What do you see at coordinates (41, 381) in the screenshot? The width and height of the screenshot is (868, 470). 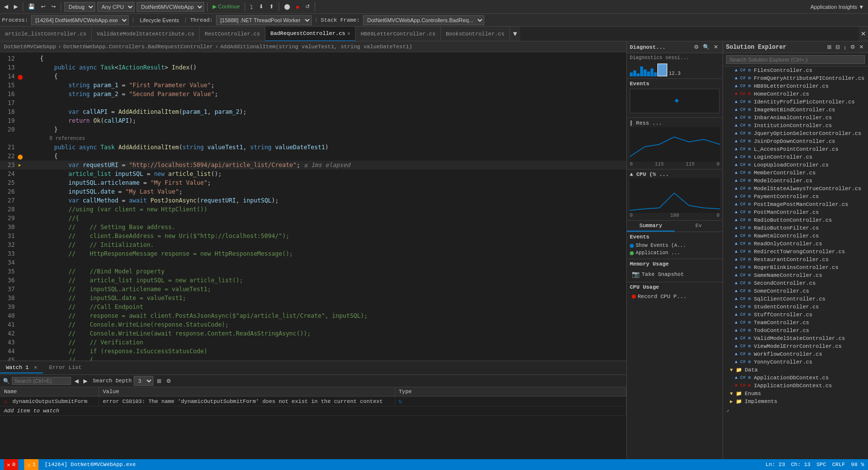 I see `watch-search-input` at bounding box center [41, 381].